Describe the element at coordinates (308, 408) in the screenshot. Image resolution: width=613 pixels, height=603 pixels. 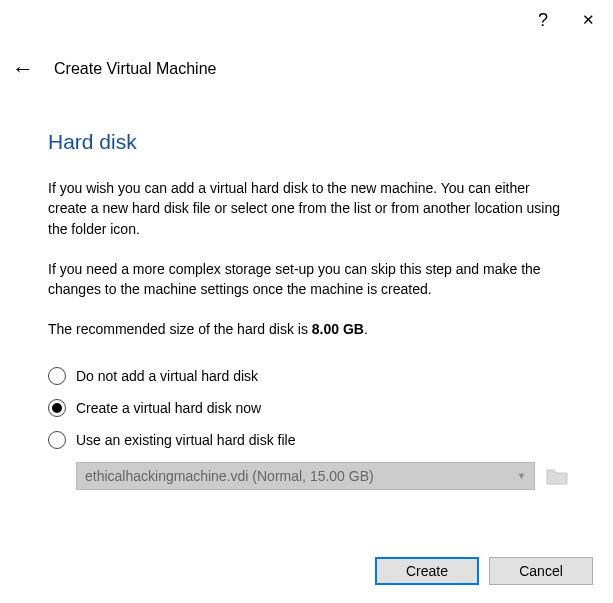
I see `radio-create-now: Create a virtual hard disk now` at that location.